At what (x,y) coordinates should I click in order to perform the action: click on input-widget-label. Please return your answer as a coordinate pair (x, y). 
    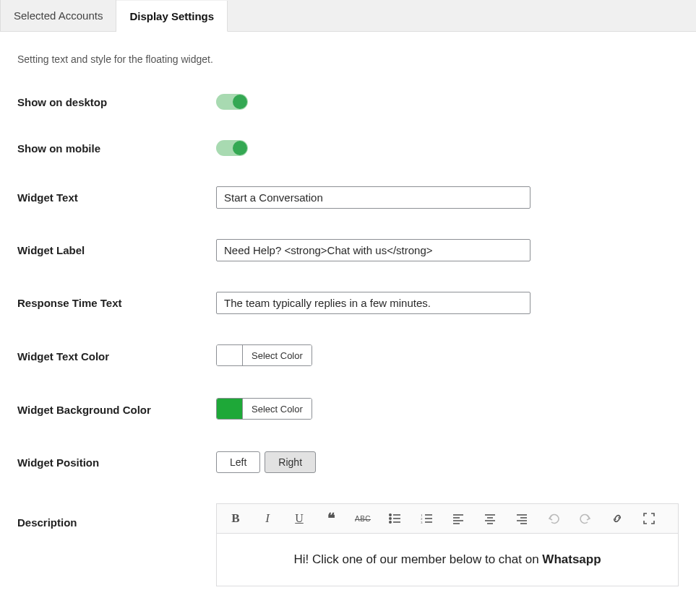
    Looking at the image, I should click on (373, 250).